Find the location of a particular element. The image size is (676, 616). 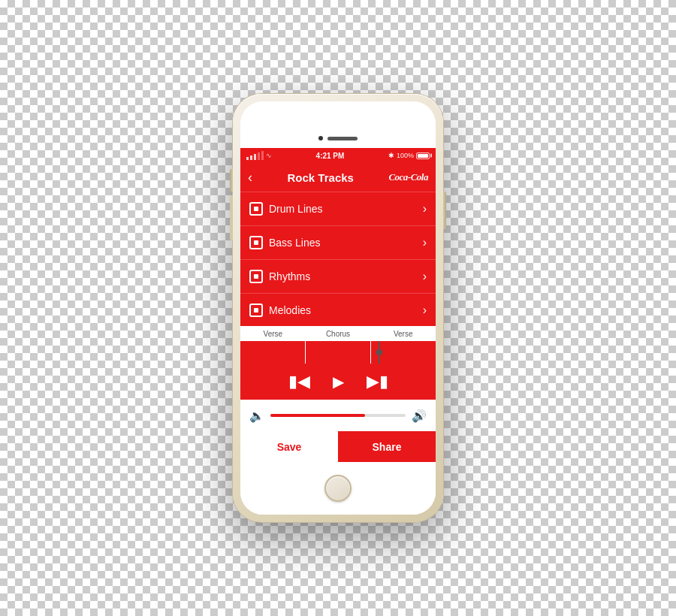

timeline-label-chorus: Chorus is located at coordinates (338, 334).